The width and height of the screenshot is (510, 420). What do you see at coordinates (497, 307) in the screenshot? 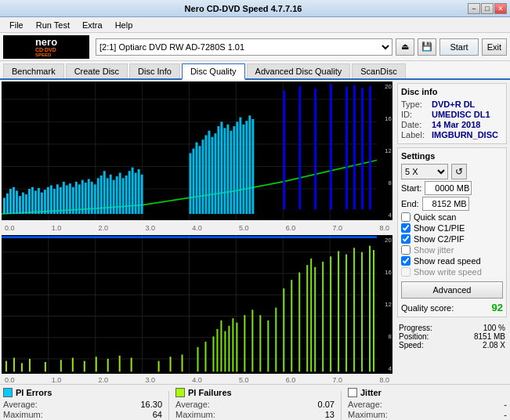
I see `quality-score: 92` at bounding box center [497, 307].